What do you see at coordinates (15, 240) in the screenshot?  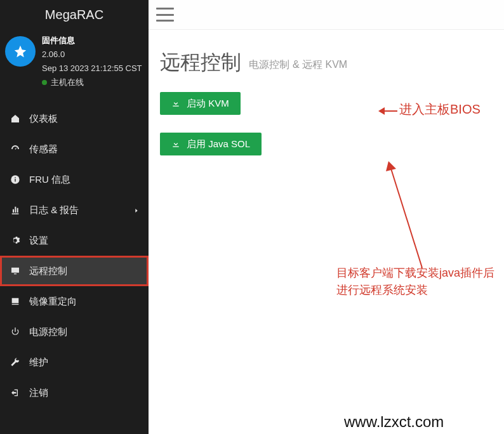 I see `gear-icon` at bounding box center [15, 240].